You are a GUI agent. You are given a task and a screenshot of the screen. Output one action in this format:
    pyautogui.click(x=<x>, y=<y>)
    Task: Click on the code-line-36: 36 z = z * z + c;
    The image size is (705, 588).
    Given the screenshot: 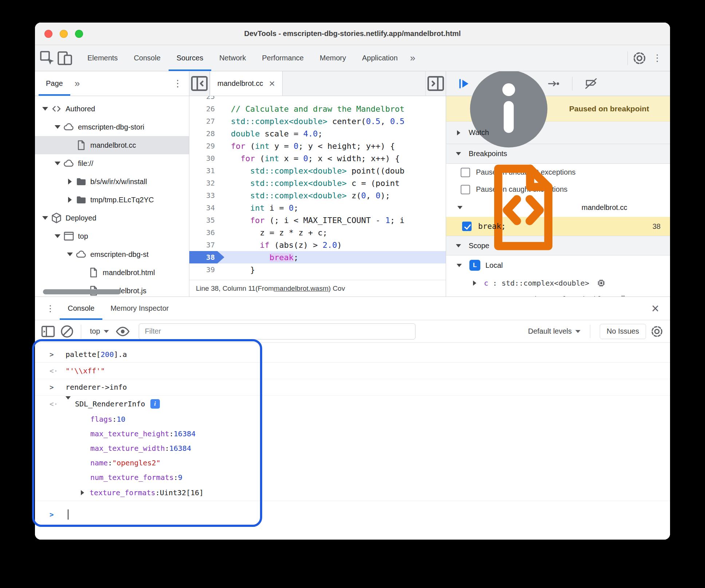 What is the action you would take?
    pyautogui.click(x=318, y=233)
    